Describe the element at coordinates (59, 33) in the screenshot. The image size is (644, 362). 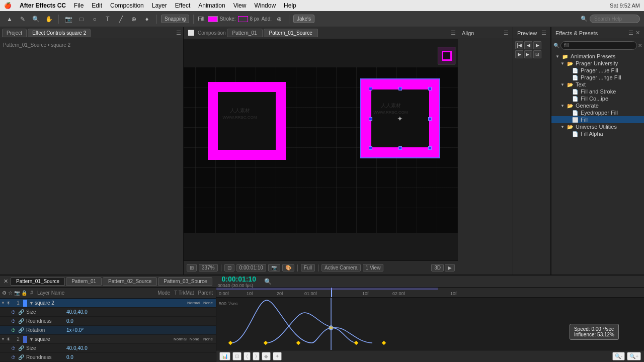
I see `tab-effect-controls: Effect Controls square 2` at that location.